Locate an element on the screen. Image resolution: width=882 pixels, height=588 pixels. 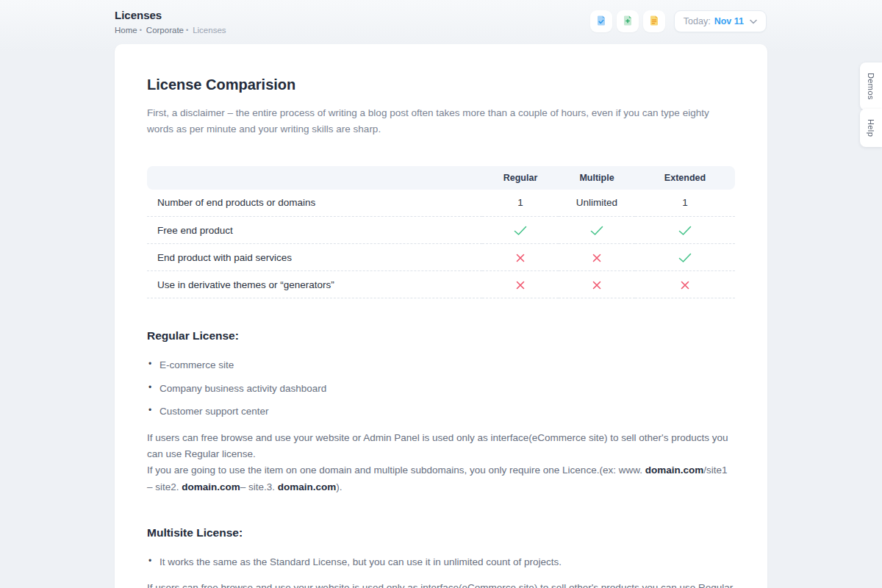
table-row: Use in derivative themes or “generators” is located at coordinates (441, 285).